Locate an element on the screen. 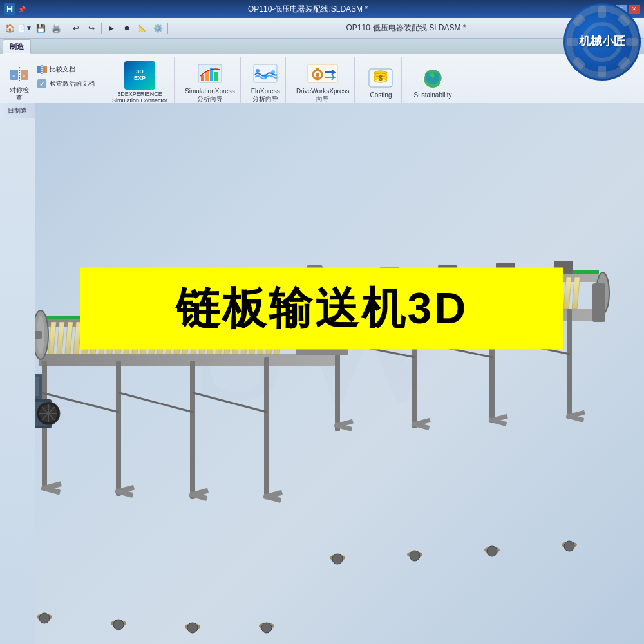  compare-check-button: ≡ ≡ 对称检查 is located at coordinates (19, 82).